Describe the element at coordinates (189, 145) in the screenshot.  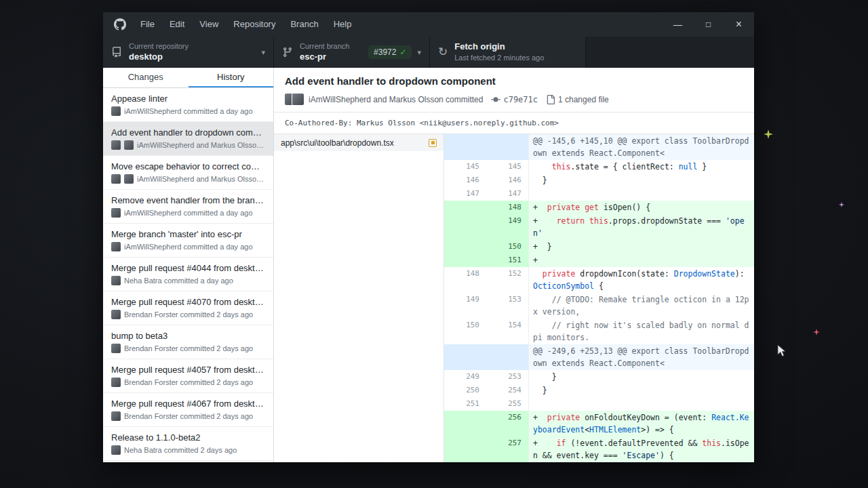
I see `commit-meta: iAmWillShepherd and Markus Olsson co...` at that location.